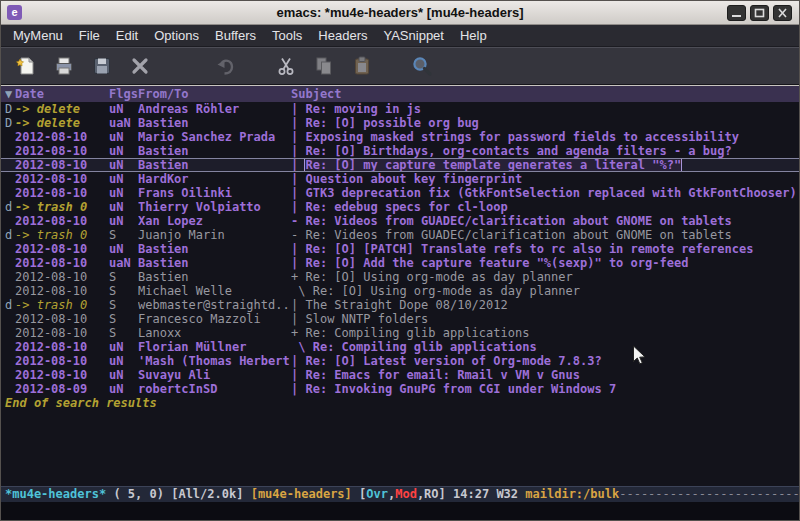 This screenshot has width=800, height=521. What do you see at coordinates (400, 389) in the screenshot?
I see `message-row: 2012-08-09uNrobertcInSD| Re: Invoking Gn…` at bounding box center [400, 389].